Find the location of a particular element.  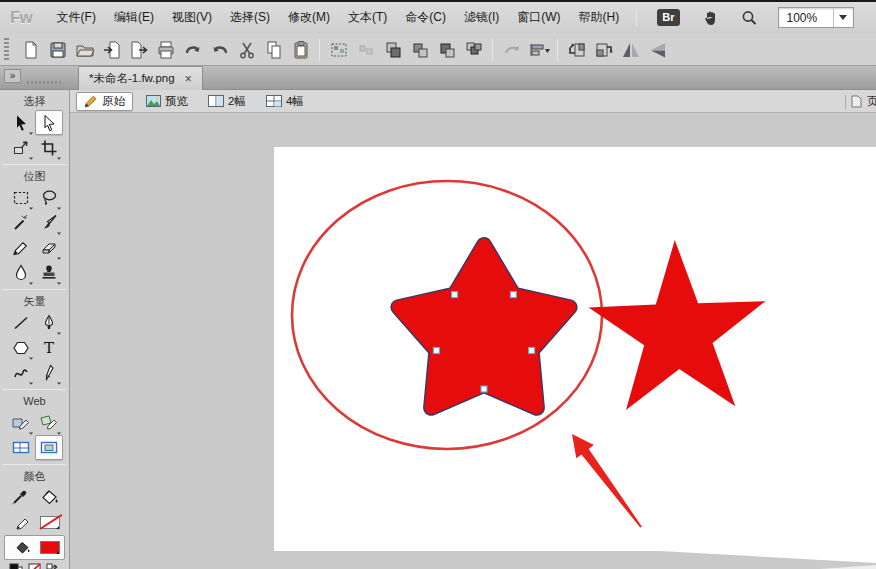

slice-tool is located at coordinates (49, 422).